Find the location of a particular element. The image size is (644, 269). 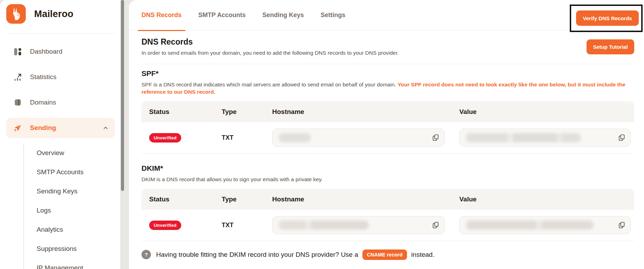

sidebar-scrollbar is located at coordinates (123, 95).